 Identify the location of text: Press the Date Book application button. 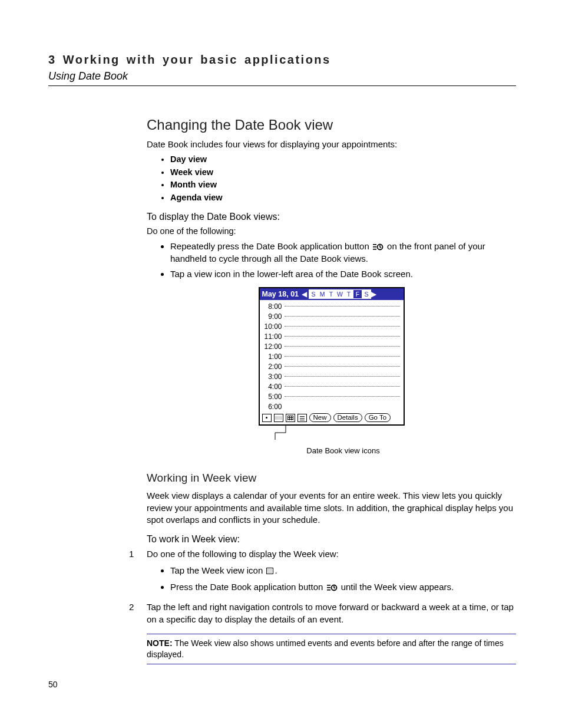
(248, 587).